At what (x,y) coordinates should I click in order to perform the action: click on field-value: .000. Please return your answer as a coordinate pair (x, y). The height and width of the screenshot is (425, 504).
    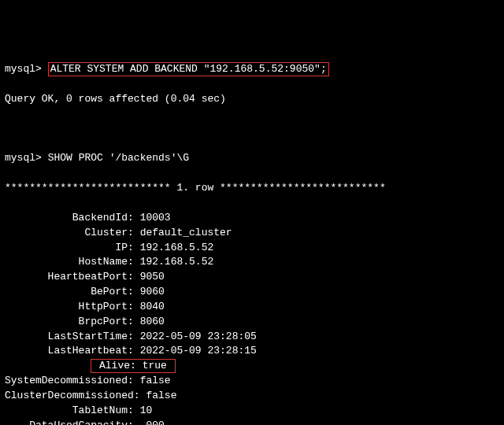
    Looking at the image, I should click on (156, 422).